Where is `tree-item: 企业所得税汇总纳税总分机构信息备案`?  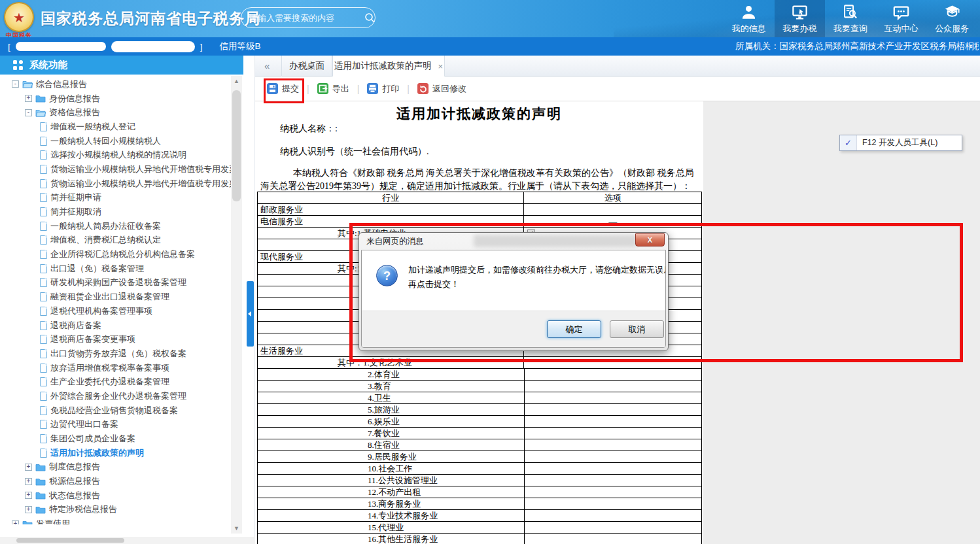
tree-item: 企业所得税汇总纳税总分机构信息备案 is located at coordinates (116, 254).